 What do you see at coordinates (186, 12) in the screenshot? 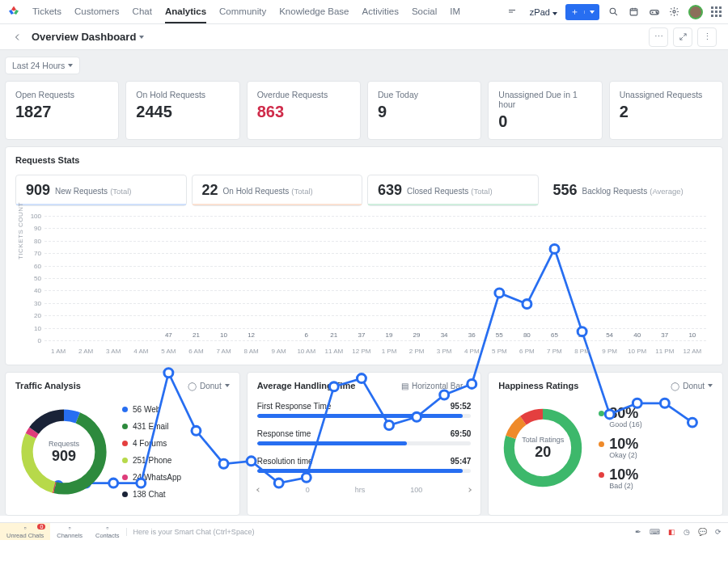
I see `nav-tab-analytics: Analytics` at bounding box center [186, 12].